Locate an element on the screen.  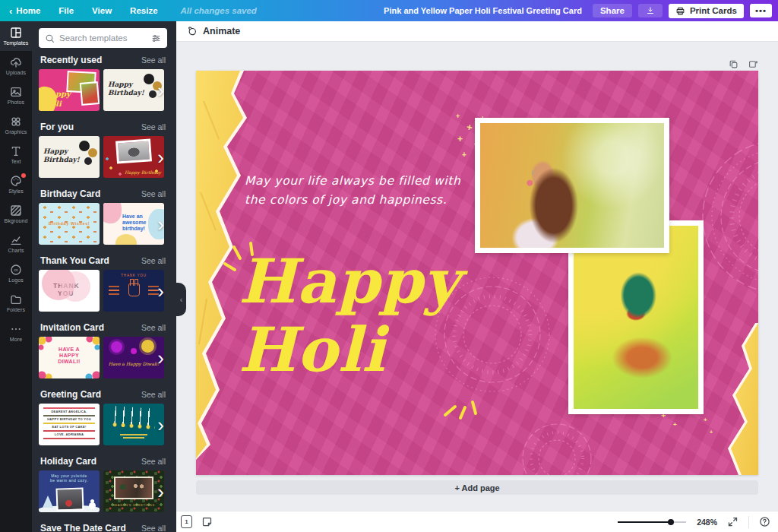
page-manager-button: 1 is located at coordinates (187, 521).